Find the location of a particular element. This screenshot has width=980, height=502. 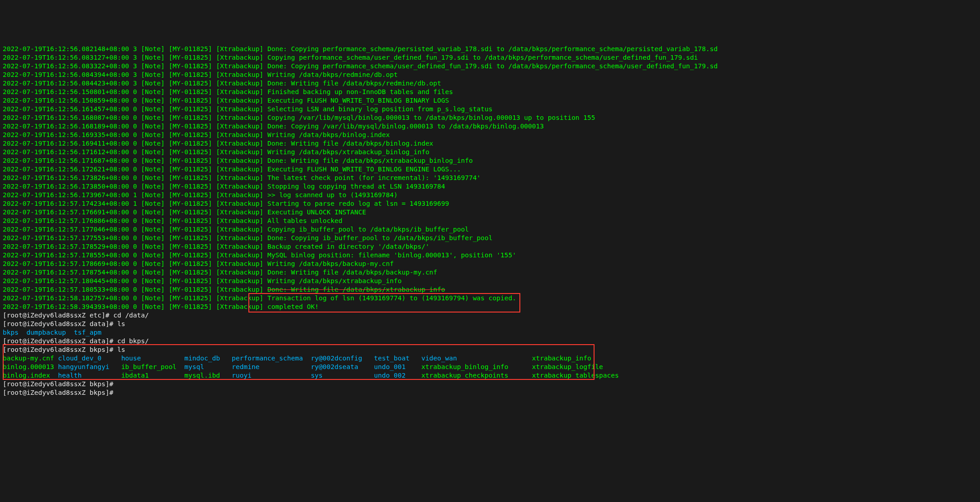

dir-entry: mindoc_db is located at coordinates (208, 358).